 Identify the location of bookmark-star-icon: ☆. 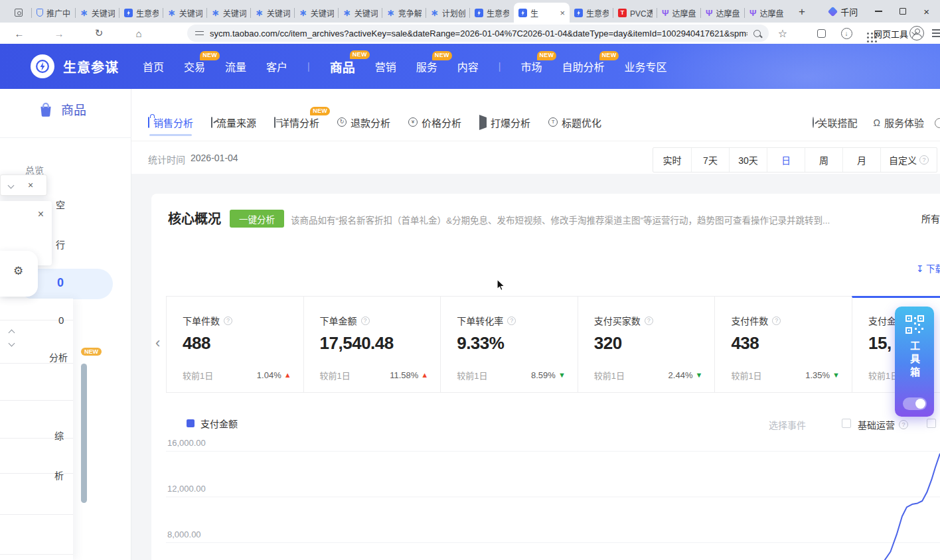
(783, 33).